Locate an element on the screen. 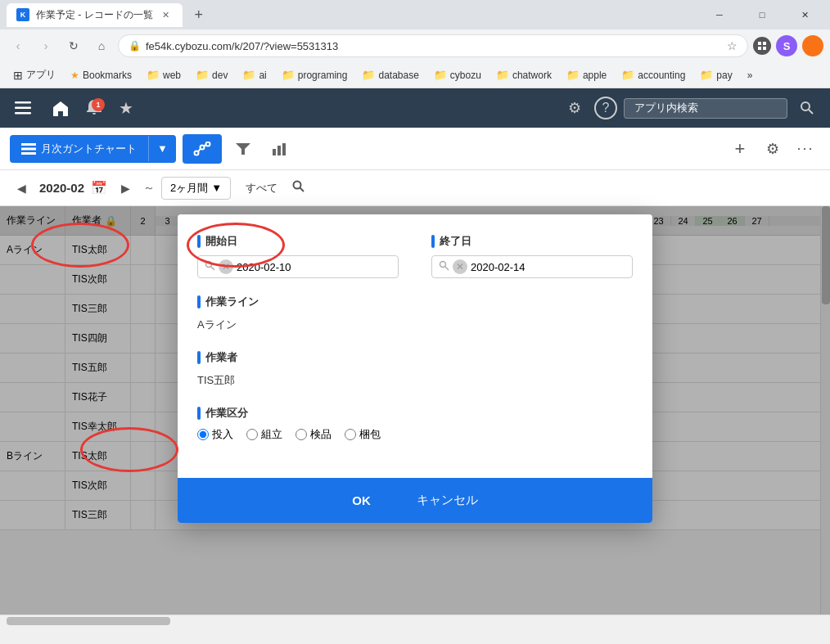  hamburger-menu-icon is located at coordinates (23, 108).